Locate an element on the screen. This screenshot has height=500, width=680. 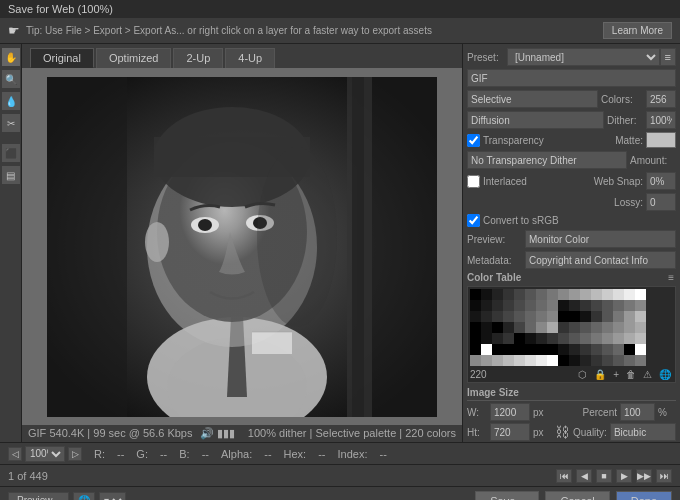
preview-button: Preview... is located at coordinates (38, 496).